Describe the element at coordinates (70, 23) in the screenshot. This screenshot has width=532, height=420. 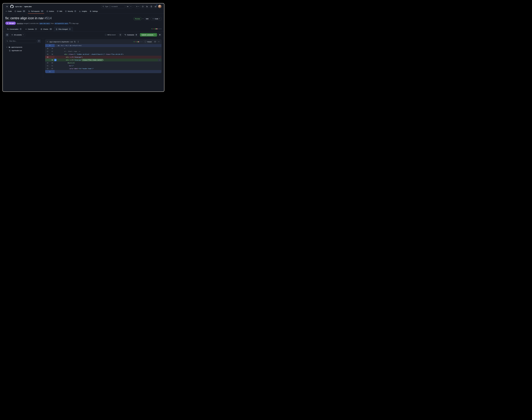
I see `copy-branch-icon` at that location.